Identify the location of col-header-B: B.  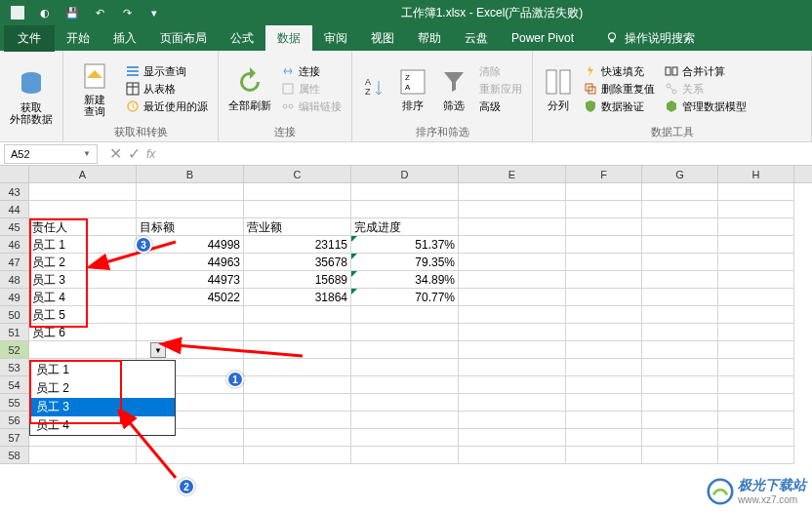
(190, 174).